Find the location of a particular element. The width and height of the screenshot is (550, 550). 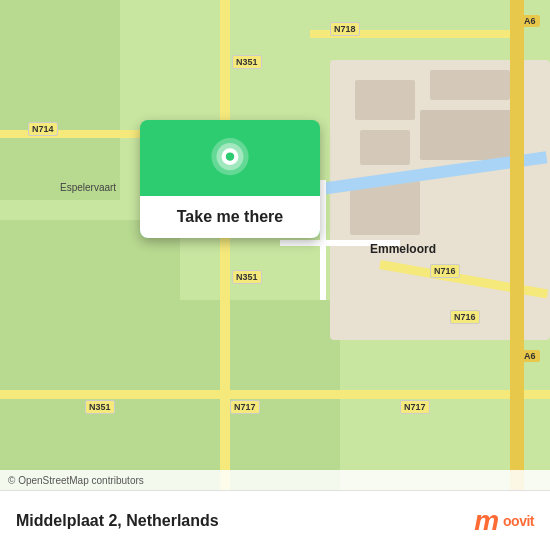

place-label-emmeloord: Emmeloord is located at coordinates (403, 249).